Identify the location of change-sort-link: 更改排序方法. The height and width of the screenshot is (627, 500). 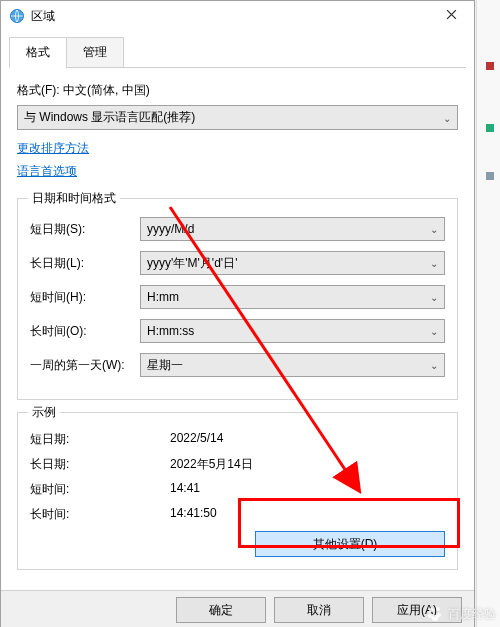
(53, 148).